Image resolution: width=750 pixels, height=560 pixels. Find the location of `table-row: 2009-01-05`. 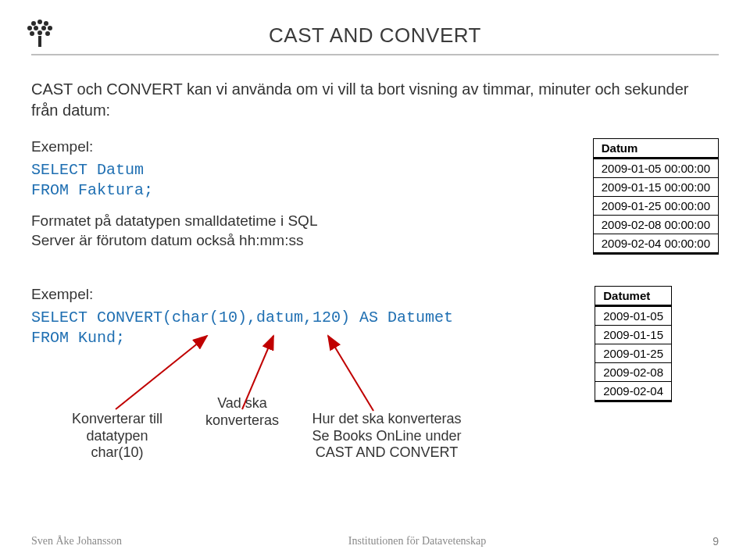

table-row: 2009-01-05 is located at coordinates (634, 316).